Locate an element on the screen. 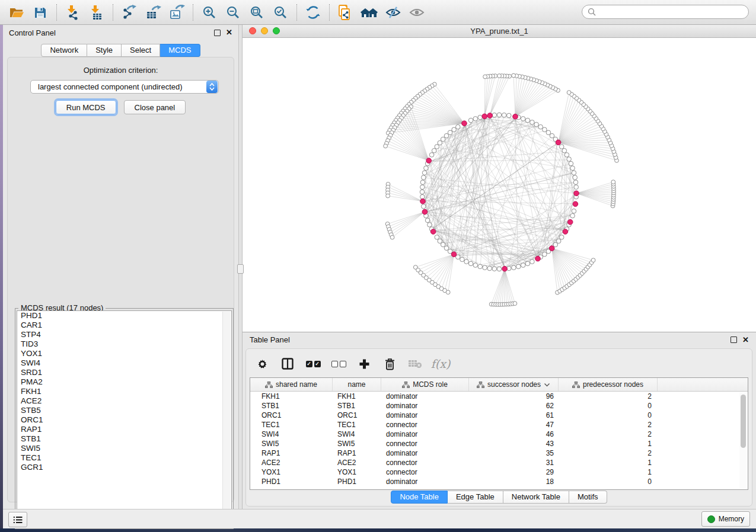 The width and height of the screenshot is (756, 532). run-mcds-button: Run MCDS is located at coordinates (86, 107).